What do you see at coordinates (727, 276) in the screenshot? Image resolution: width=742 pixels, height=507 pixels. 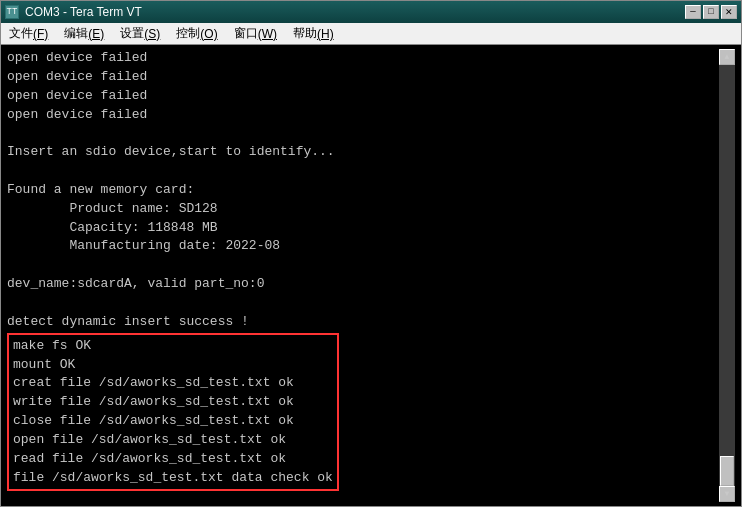 I see `scroll-track` at bounding box center [727, 276].